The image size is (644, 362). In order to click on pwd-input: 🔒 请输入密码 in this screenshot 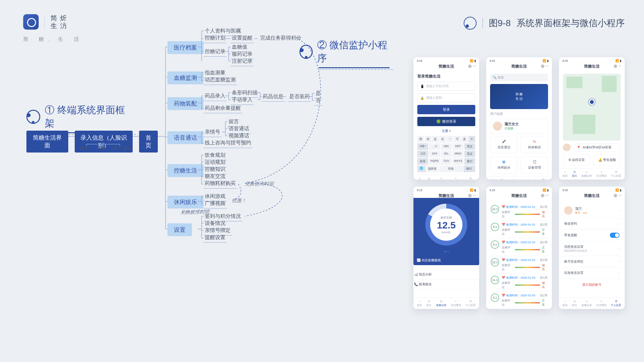, I will do `click(446, 98)`.